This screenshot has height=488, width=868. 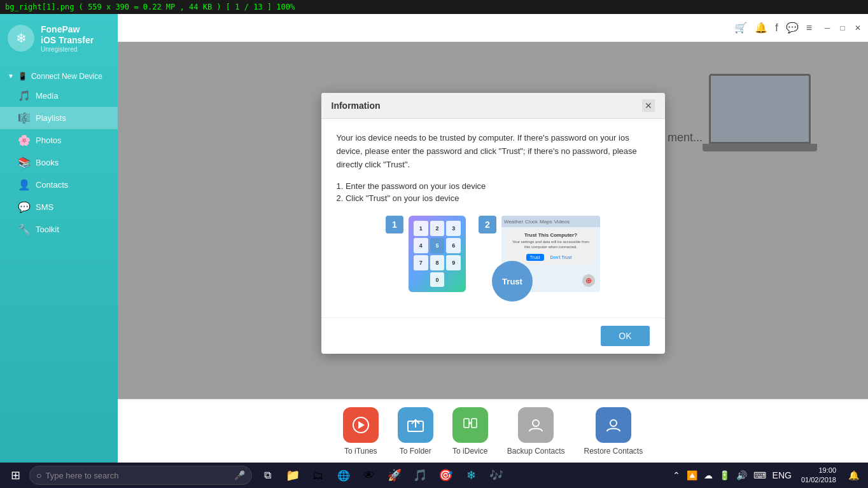 I want to click on lang-label: ENG, so click(x=782, y=475).